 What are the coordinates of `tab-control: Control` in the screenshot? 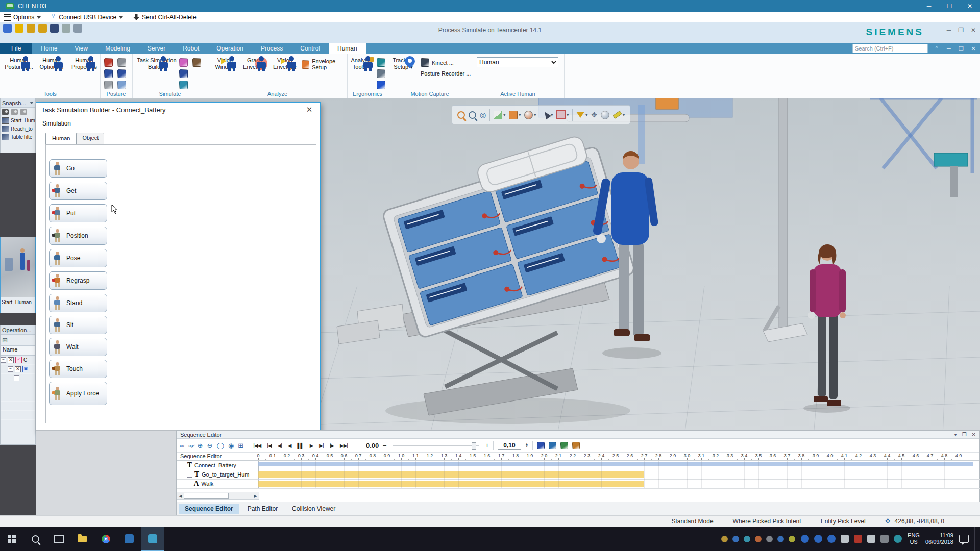 It's located at (310, 48).